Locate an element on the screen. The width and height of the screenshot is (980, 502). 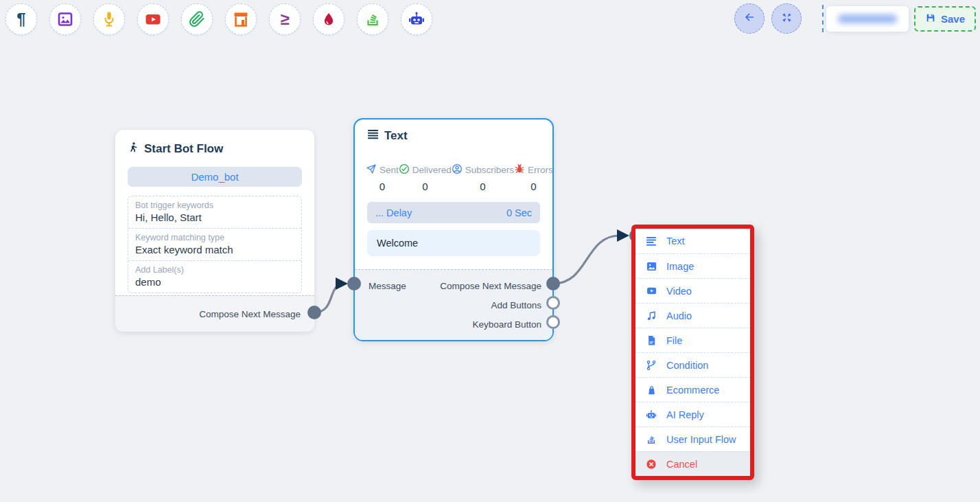
node-palette-toolbar: ¶ ≥ is located at coordinates (219, 19).